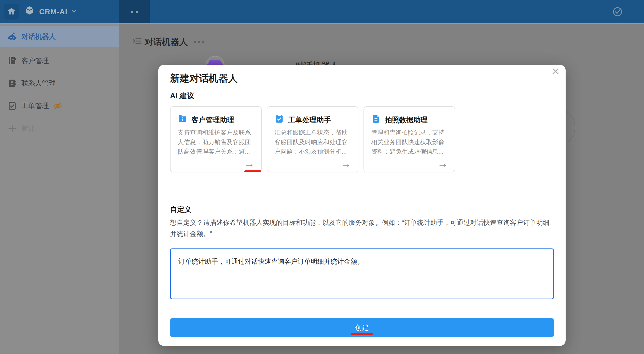 This screenshot has width=644, height=354. What do you see at coordinates (362, 228) in the screenshot?
I see `custom-hint-text: 想自定义？请描述你希望机器人实现的目标和功能，以及它的服务对象。例如：“订单统计…` at bounding box center [362, 228].